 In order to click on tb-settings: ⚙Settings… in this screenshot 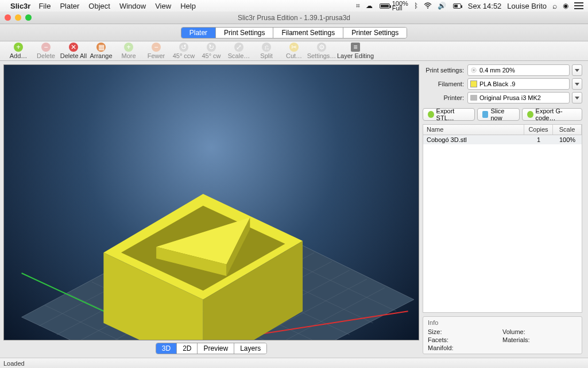, I will do `click(322, 51)`.